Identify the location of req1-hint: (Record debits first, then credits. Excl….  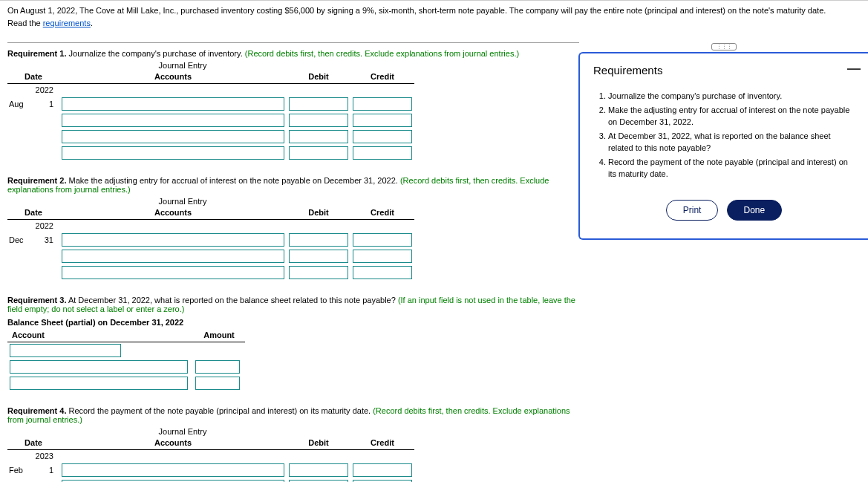
(382, 53).